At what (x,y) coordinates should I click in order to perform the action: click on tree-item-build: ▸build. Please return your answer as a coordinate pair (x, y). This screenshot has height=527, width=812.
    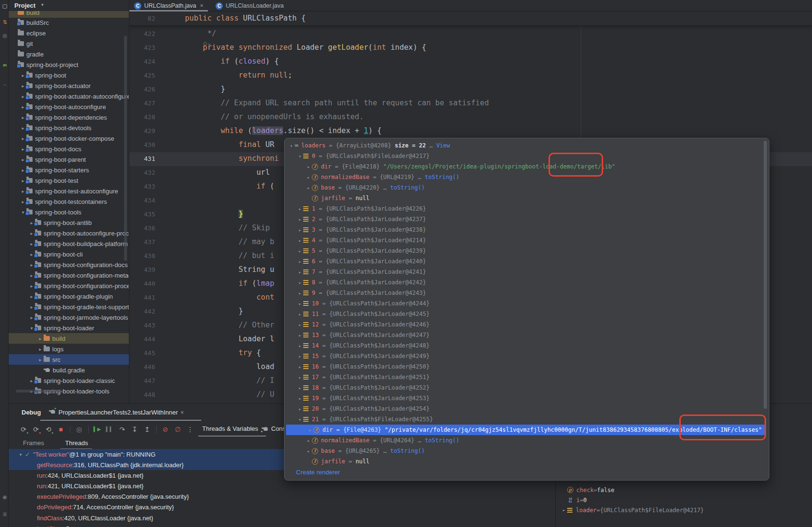
    Looking at the image, I should click on (69, 338).